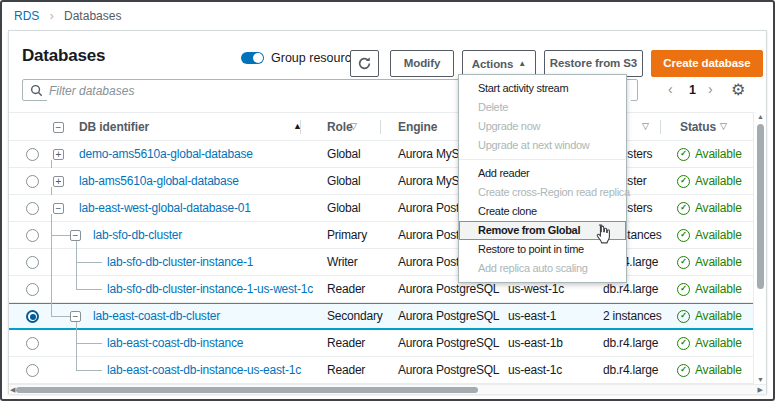 This screenshot has width=775, height=401. Describe the element at coordinates (422, 64) in the screenshot. I see `modify-button: Modify` at that location.